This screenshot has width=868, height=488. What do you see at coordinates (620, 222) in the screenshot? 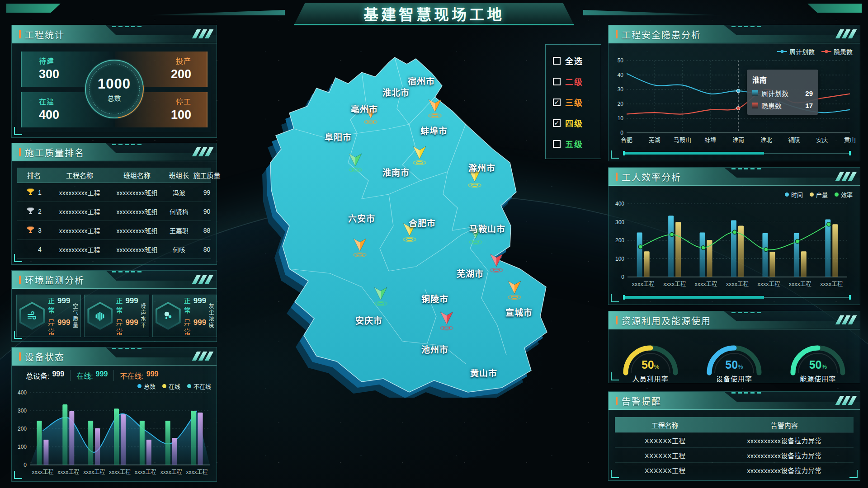
I see `svg-text: 300` at bounding box center [620, 222].